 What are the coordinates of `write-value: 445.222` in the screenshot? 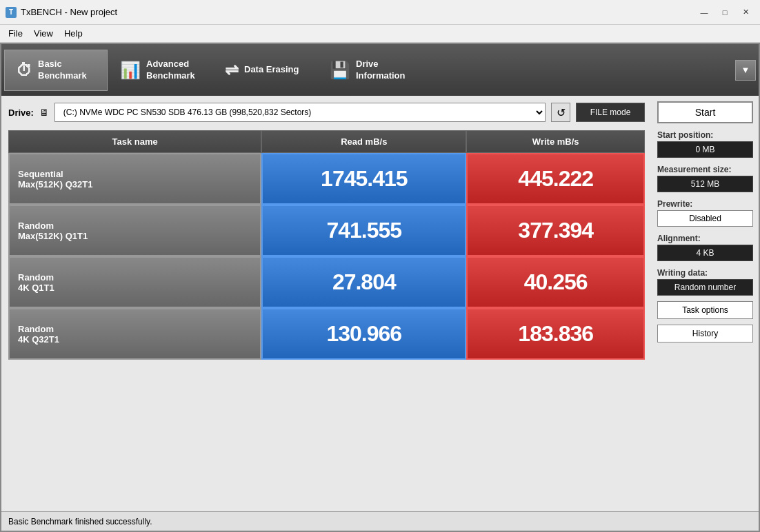 It's located at (556, 179).